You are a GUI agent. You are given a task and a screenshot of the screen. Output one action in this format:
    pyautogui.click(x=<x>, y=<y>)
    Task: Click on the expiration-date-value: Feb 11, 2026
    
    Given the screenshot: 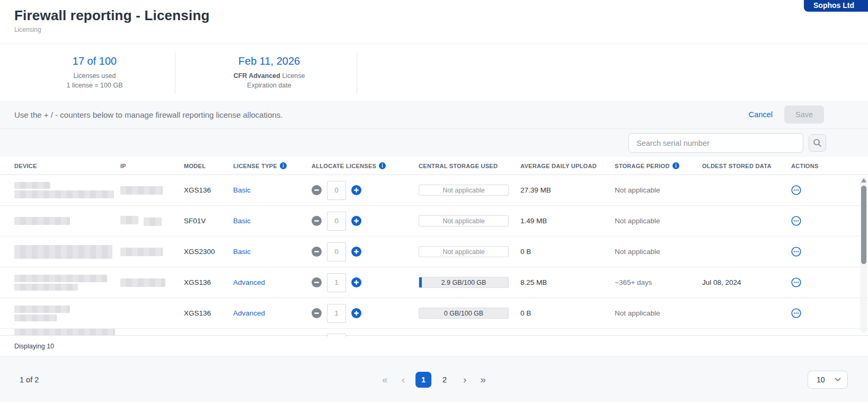 What is the action you would take?
    pyautogui.click(x=269, y=62)
    